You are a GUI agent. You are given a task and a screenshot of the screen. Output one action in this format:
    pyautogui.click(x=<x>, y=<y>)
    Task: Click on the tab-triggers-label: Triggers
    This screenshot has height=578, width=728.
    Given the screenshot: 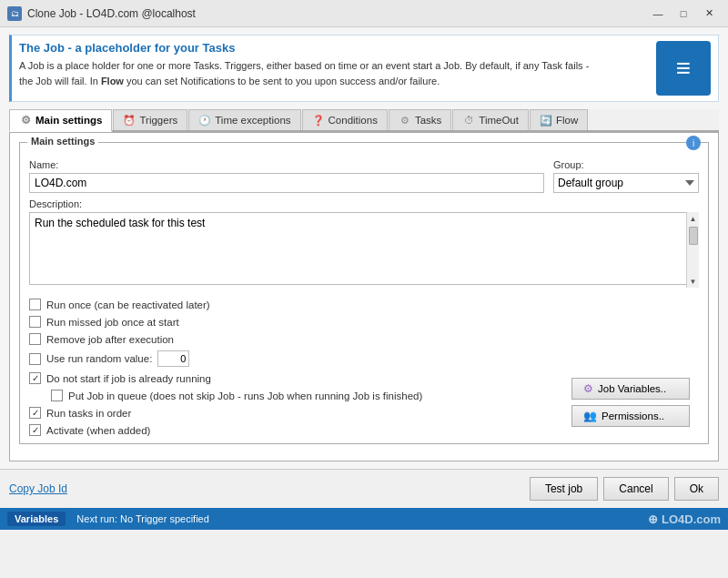 What is the action you would take?
    pyautogui.click(x=158, y=120)
    